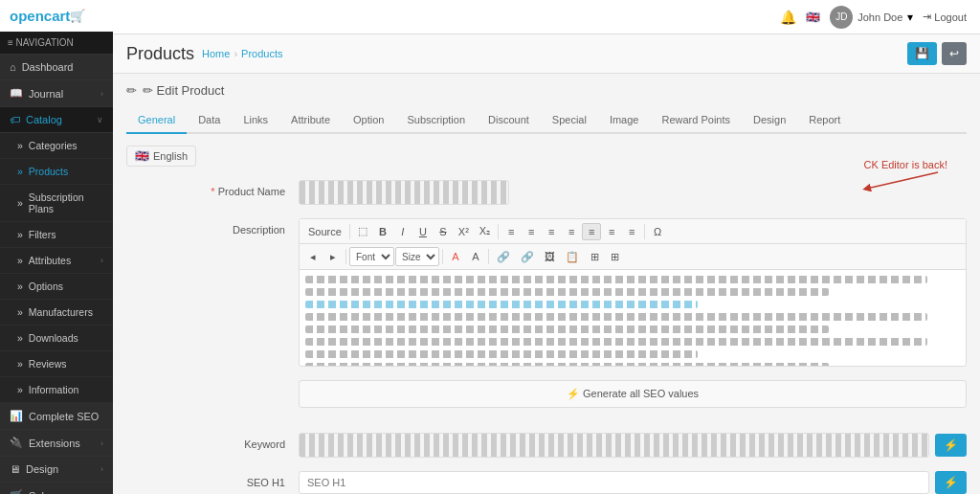 This screenshot has height=494, width=980. I want to click on back-button: ↩, so click(954, 54).